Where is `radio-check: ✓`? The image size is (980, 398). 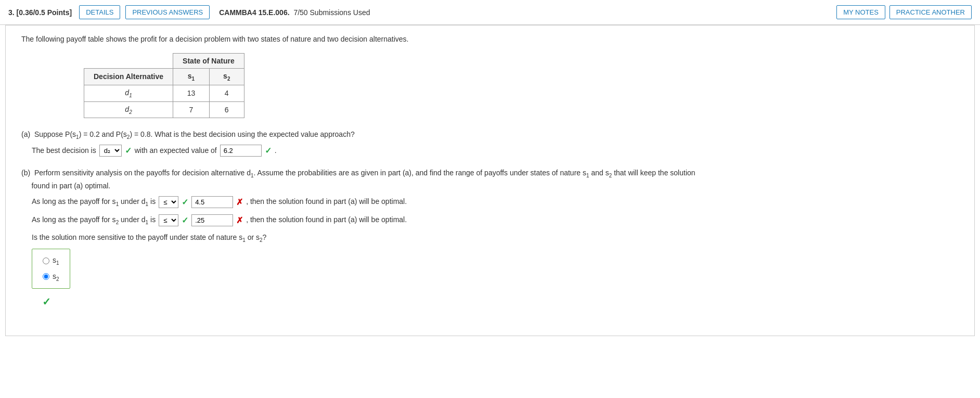 radio-check: ✓ is located at coordinates (47, 302).